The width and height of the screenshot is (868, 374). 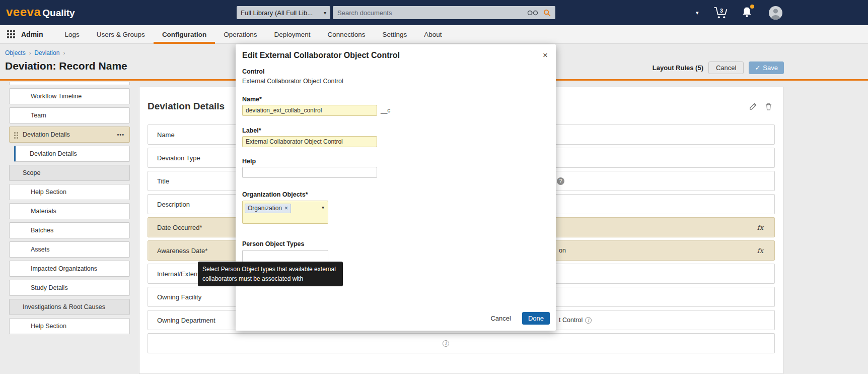 I want to click on sidebar-item-study-details: Study Details, so click(x=69, y=288).